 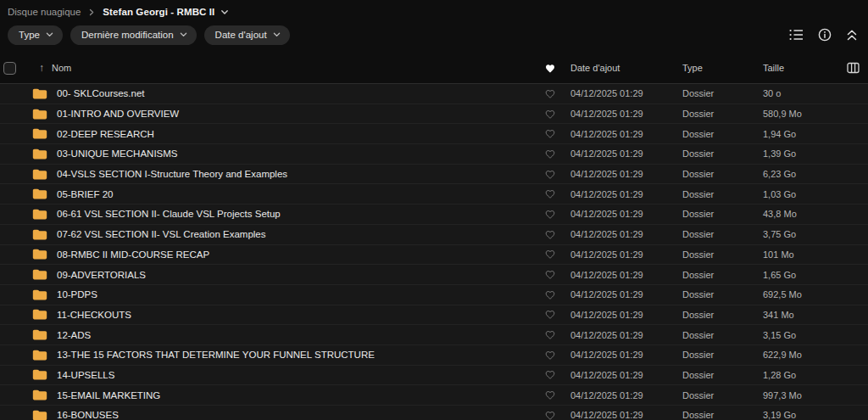 I want to click on table-row: 00- SKLCourses.net 04/12/2025 01:29 Doss…, so click(x=434, y=94).